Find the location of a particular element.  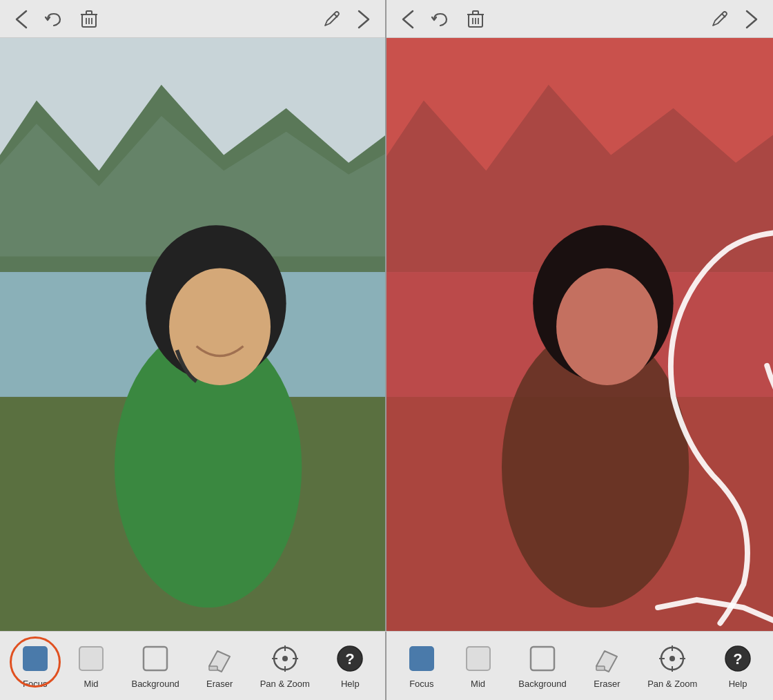

focus-tool-container-left: Focus is located at coordinates (35, 665).